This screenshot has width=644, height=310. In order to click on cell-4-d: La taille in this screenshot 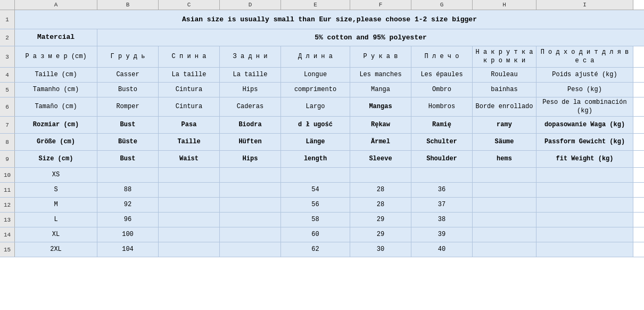, I will do `click(250, 75)`.